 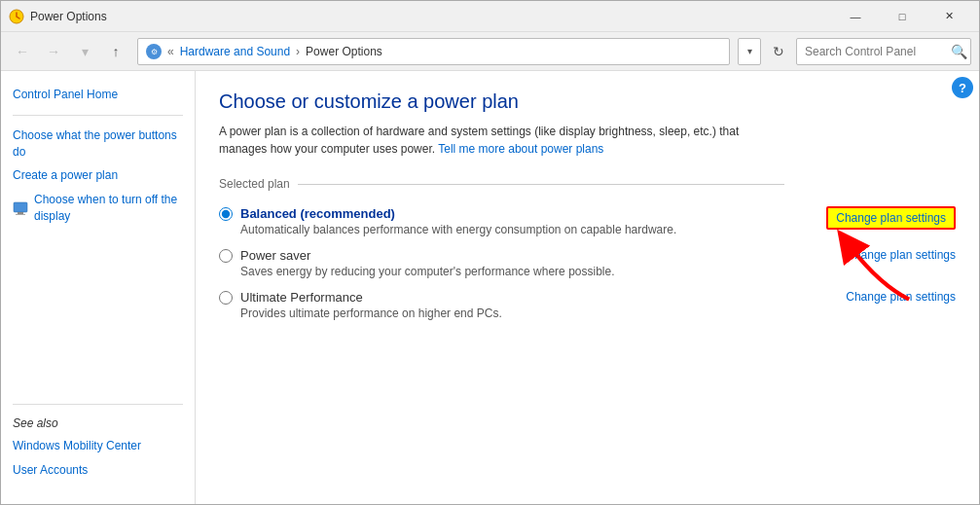 I want to click on close-button: ✕, so click(x=949, y=17).